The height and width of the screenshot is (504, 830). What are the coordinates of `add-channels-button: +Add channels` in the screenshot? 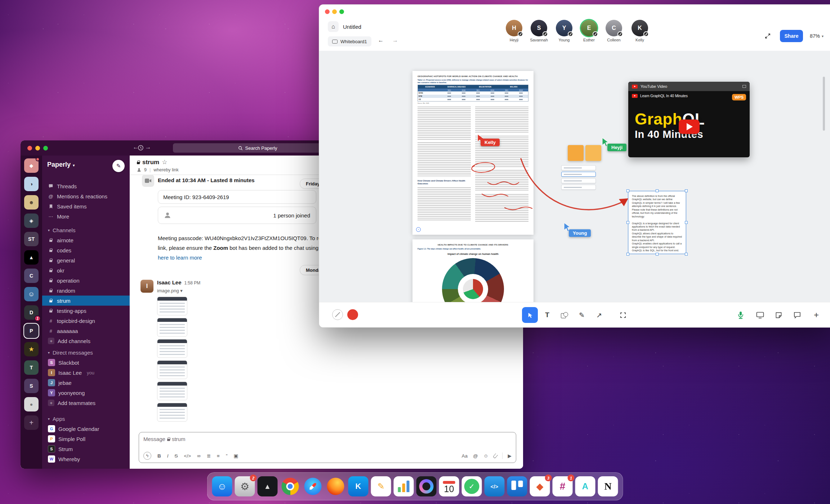 It's located at (86, 341).